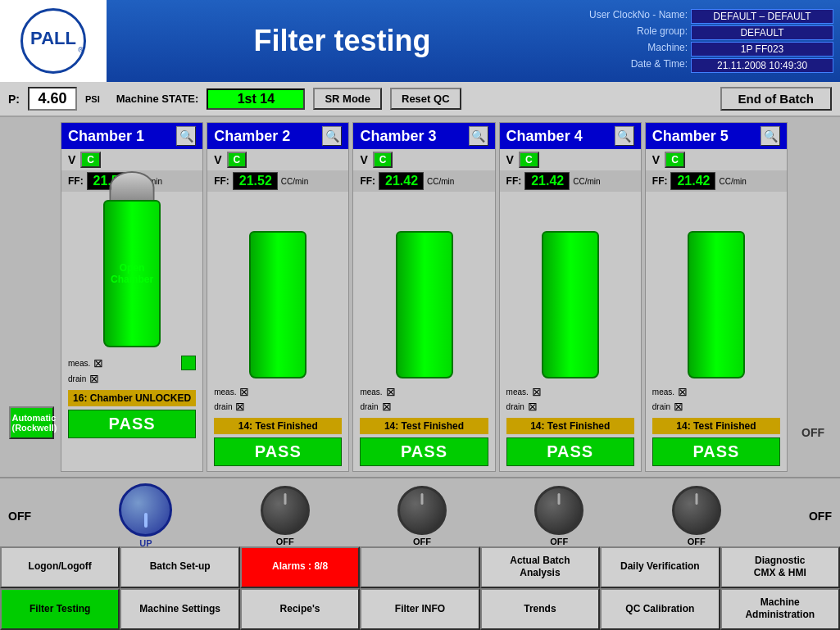  What do you see at coordinates (53, 41) in the screenshot?
I see `logo-box: PALL ®` at bounding box center [53, 41].